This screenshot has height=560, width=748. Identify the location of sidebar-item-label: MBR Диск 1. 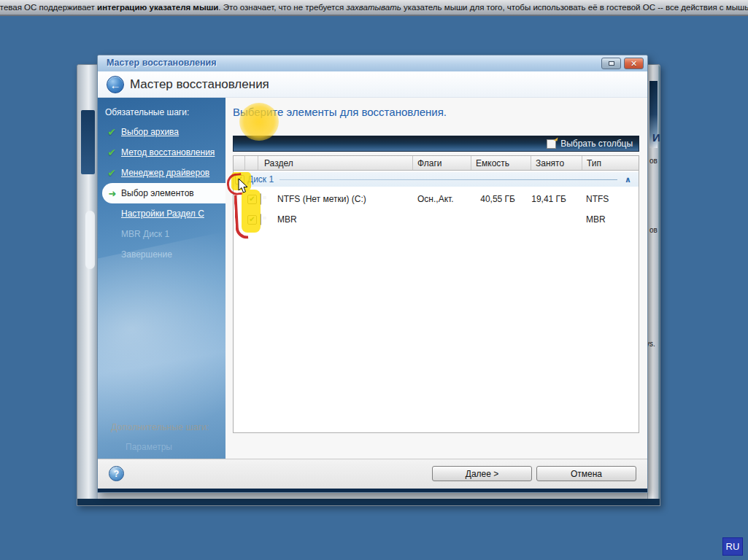
(145, 234).